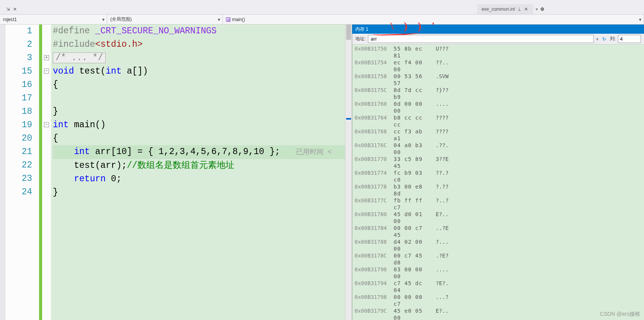 The image size is (644, 320). I want to click on memory-hex: 45 e0 05 00, so click(413, 313).